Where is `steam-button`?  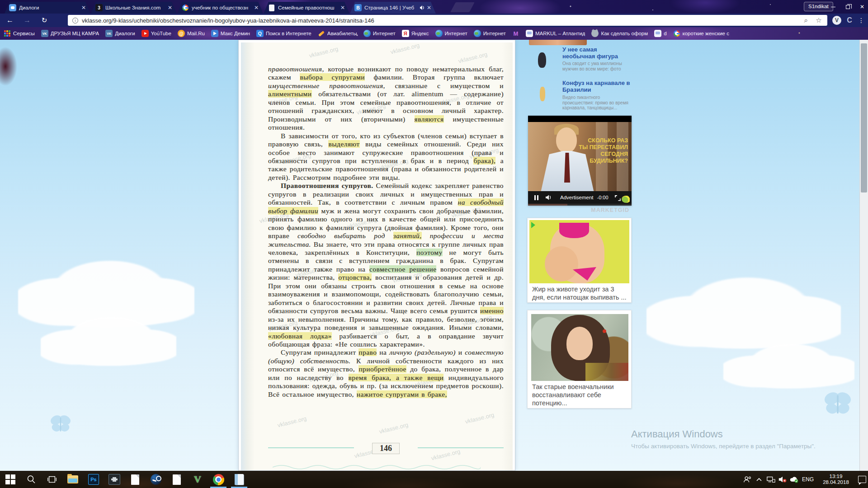
steam-button is located at coordinates (156, 479).